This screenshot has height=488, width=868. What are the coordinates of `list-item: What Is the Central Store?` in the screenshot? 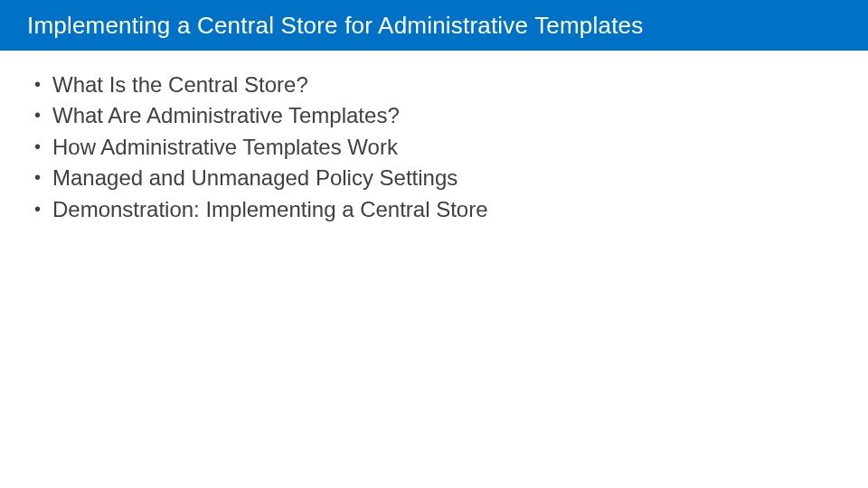 It's located at (438, 85).